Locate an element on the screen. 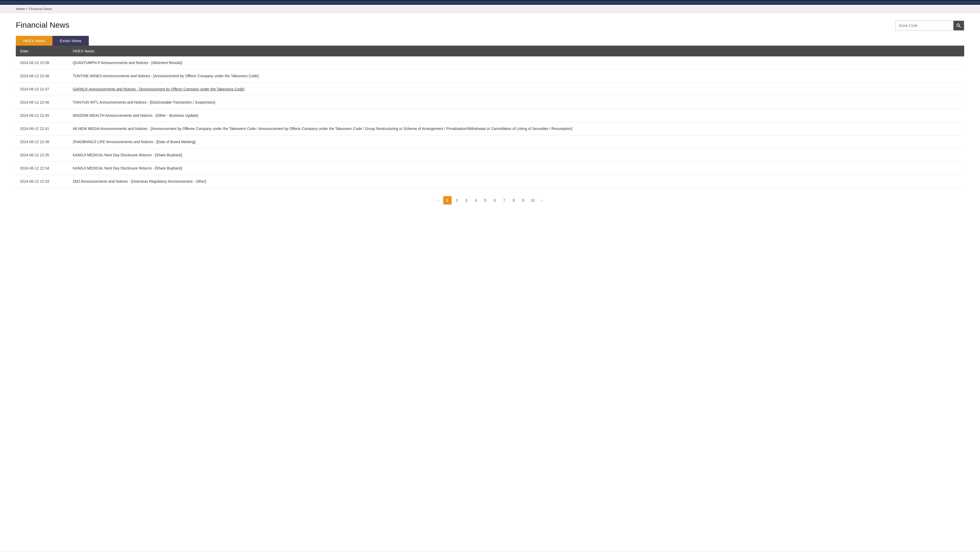 This screenshot has height=552, width=980. news-link: GAPACK Announcements and Notices - [Anno… is located at coordinates (158, 89).